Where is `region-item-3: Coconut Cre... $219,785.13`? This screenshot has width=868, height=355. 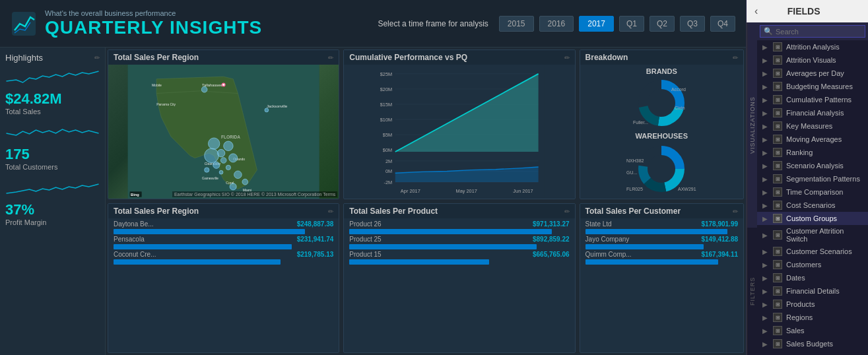
region-item-3: Coconut Cre... $219,785.13 is located at coordinates (223, 255).